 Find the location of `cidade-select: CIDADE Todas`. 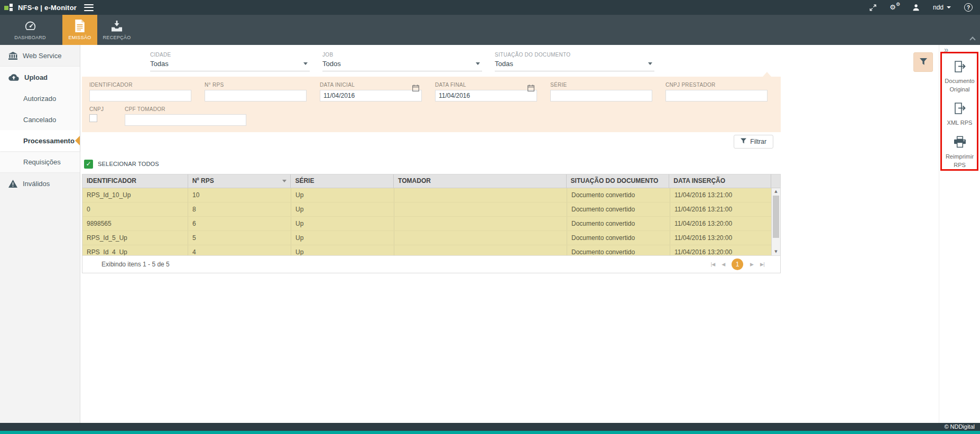

cidade-select: CIDADE Todas is located at coordinates (230, 61).